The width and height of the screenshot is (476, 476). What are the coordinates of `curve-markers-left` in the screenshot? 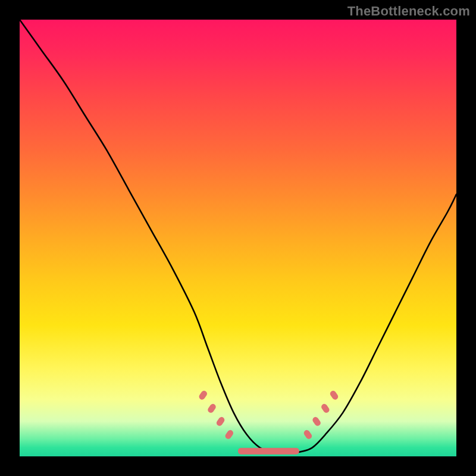 It's located at (217, 415).